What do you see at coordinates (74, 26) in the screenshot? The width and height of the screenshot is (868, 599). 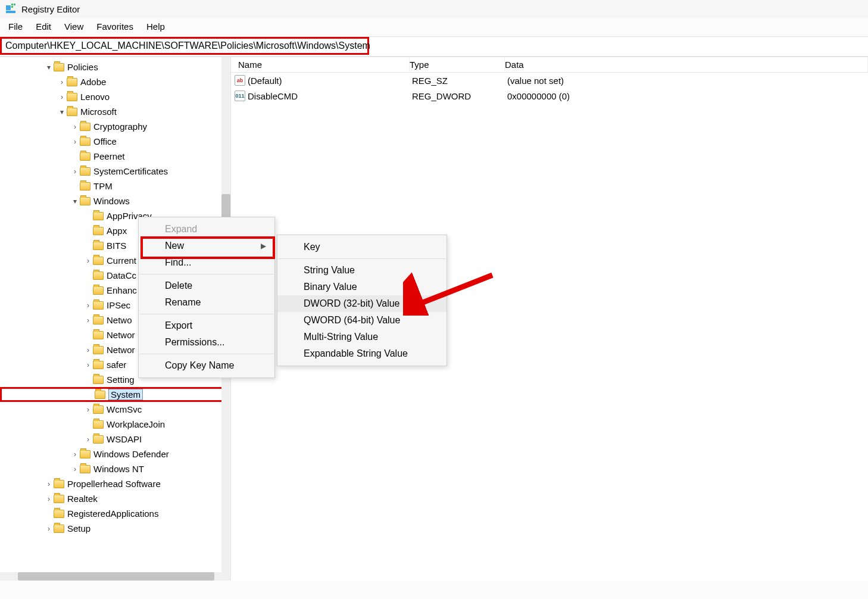 I see `menu-view: View` at bounding box center [74, 26].